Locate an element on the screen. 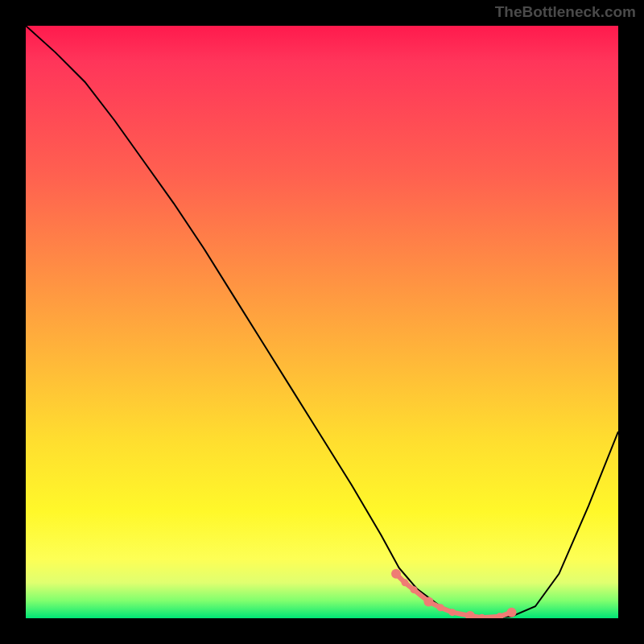 This screenshot has width=644, height=644. attribution-text: TheBottleneck.com is located at coordinates (565, 12).